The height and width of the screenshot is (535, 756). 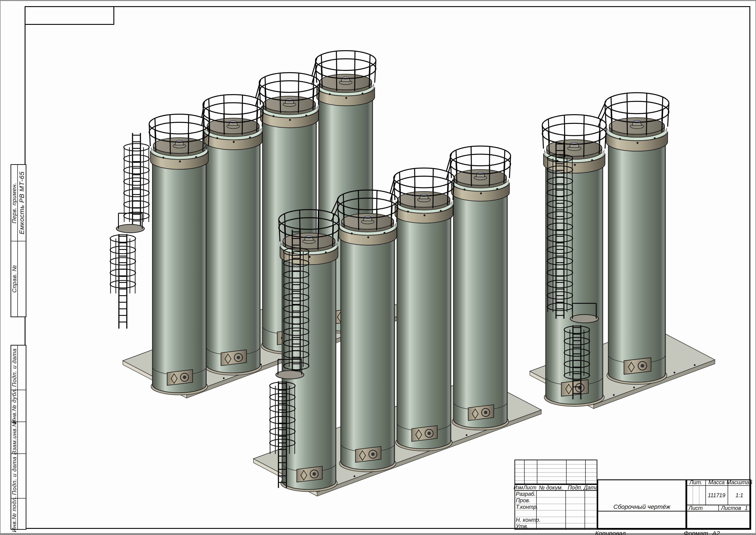 I want to click on sidebar-block-top: Перв. примен. Емкость РВ МТ-65 Справ. №, so click(x=18, y=240).